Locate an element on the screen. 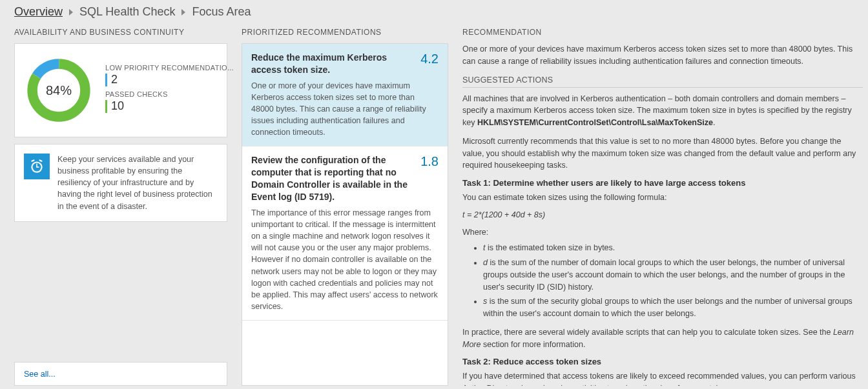 Image resolution: width=868 pixels, height=389 pixels. detail-paragraph: If you have determined that access token… is located at coordinates (663, 378).